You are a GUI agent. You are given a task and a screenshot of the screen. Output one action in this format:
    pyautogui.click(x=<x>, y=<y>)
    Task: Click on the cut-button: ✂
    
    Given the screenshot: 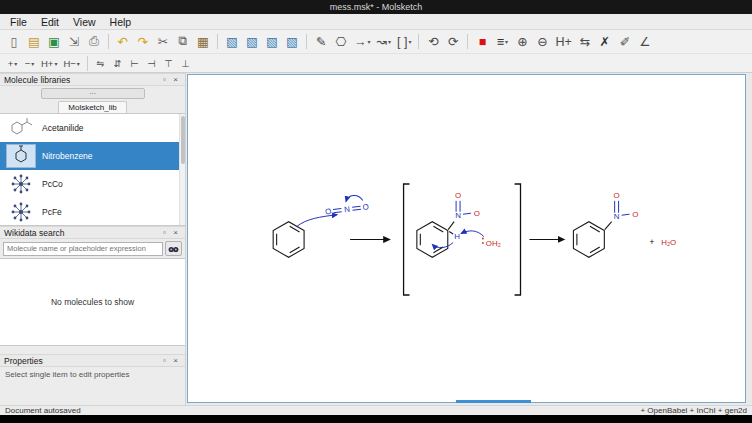 What is the action you would take?
    pyautogui.click(x=163, y=42)
    